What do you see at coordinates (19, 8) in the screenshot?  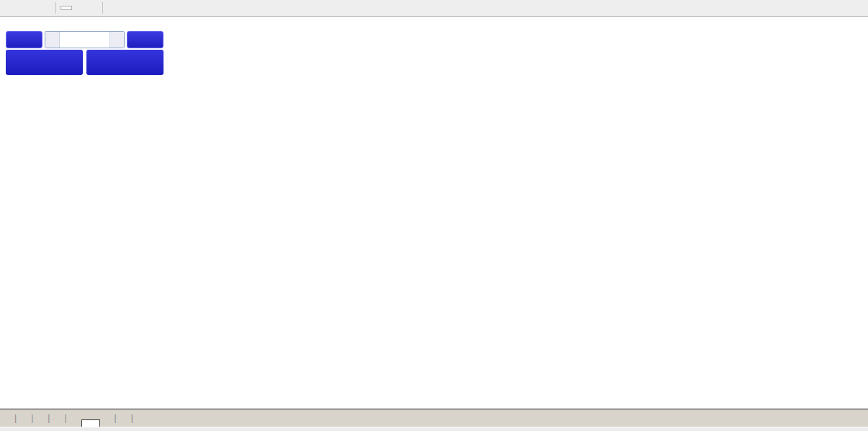 I see `timeframe-button-m30` at bounding box center [19, 8].